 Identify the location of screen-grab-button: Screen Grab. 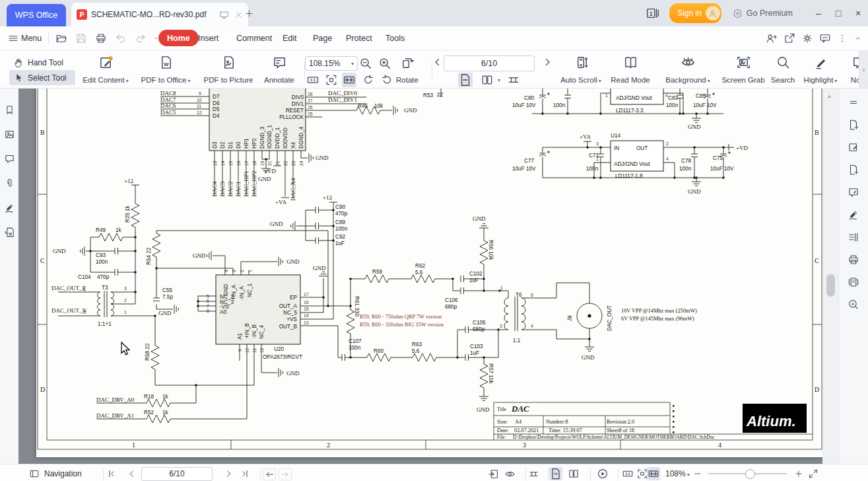
(743, 69).